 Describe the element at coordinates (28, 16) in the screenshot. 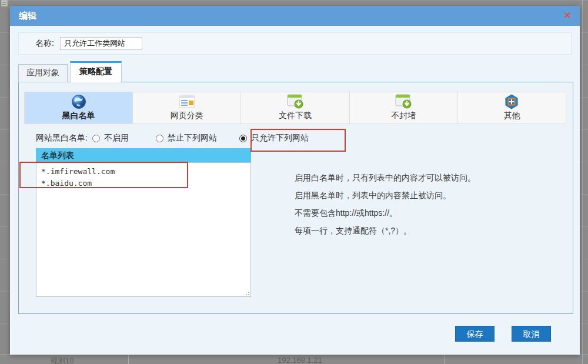

I see `dialog-title: 编辑` at that location.